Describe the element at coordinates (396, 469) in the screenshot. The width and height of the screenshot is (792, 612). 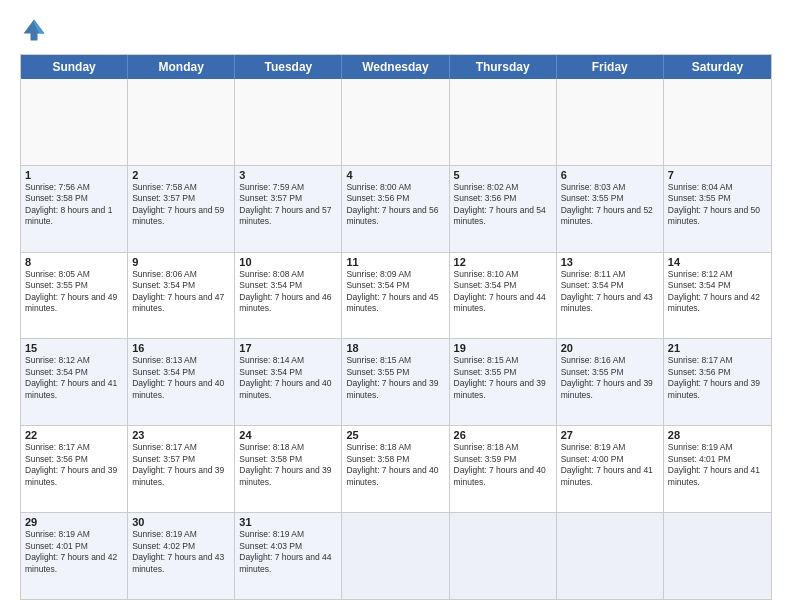
I see `day-cell-25: 25Sunrise: 8:18 AMSunset: 3:58 PMDayligh…` at that location.